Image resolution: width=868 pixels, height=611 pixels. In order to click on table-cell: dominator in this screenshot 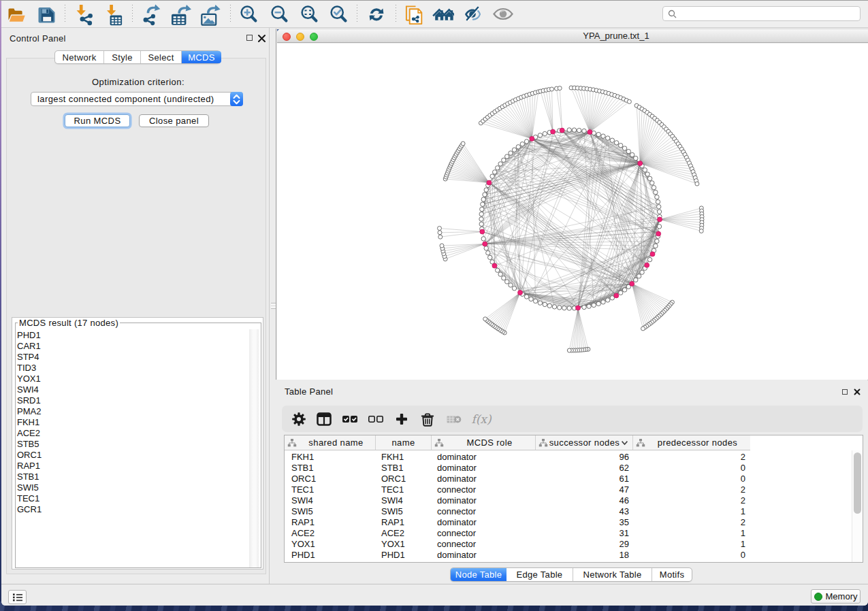, I will do `click(457, 523)`.